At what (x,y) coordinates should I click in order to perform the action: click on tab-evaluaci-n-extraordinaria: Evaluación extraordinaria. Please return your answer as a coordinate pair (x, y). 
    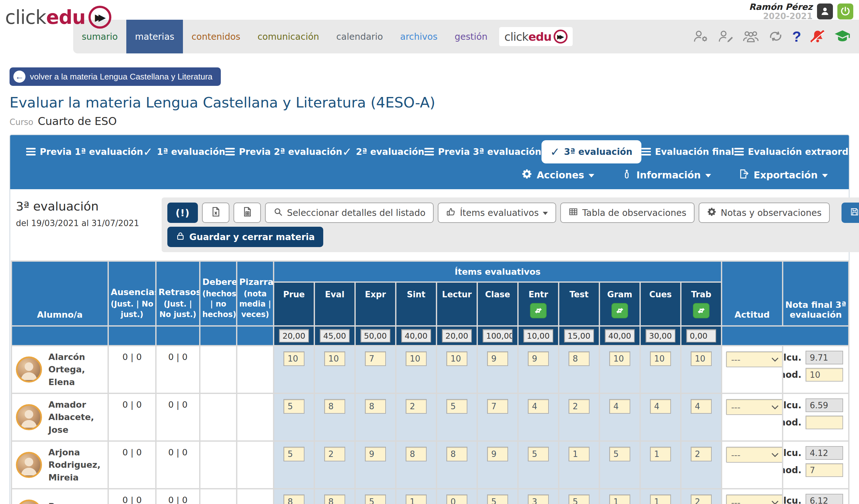
    Looking at the image, I should click on (797, 152).